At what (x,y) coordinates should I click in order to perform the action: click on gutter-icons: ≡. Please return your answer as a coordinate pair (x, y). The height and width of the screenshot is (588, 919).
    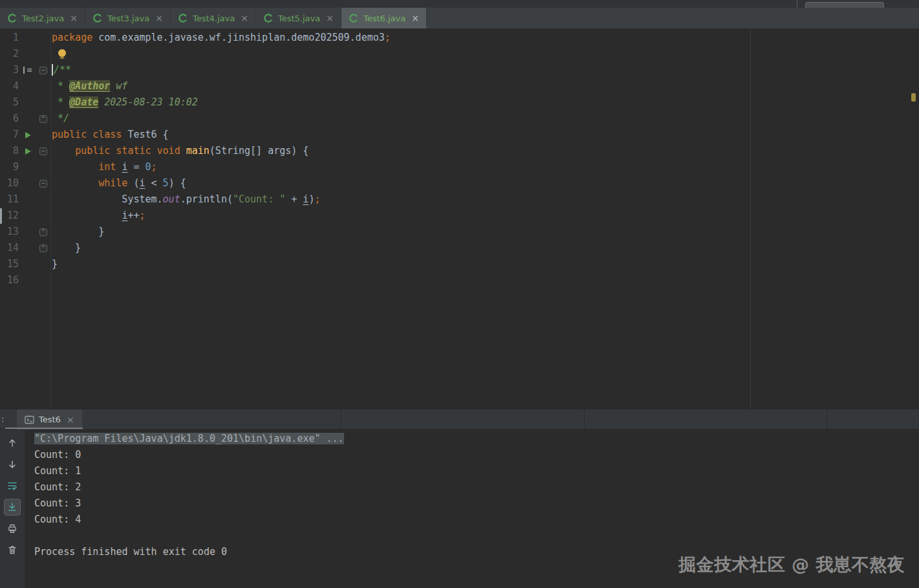
    Looking at the image, I should click on (28, 70).